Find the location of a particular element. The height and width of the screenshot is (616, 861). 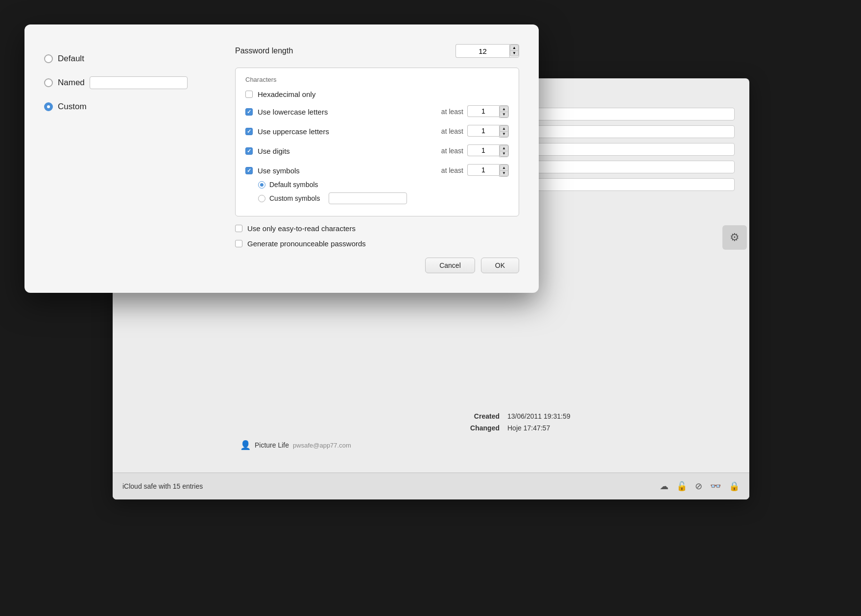

entry-row: 👤 Picture Life pwsafe@app77.com is located at coordinates (296, 445).